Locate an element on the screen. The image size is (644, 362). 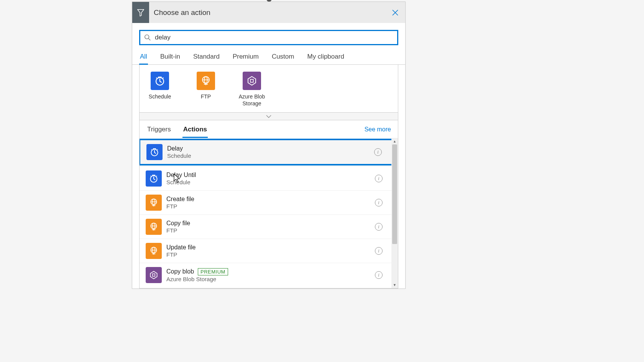
action-item-copy-file: Copy fileFTPi is located at coordinates (269, 227).